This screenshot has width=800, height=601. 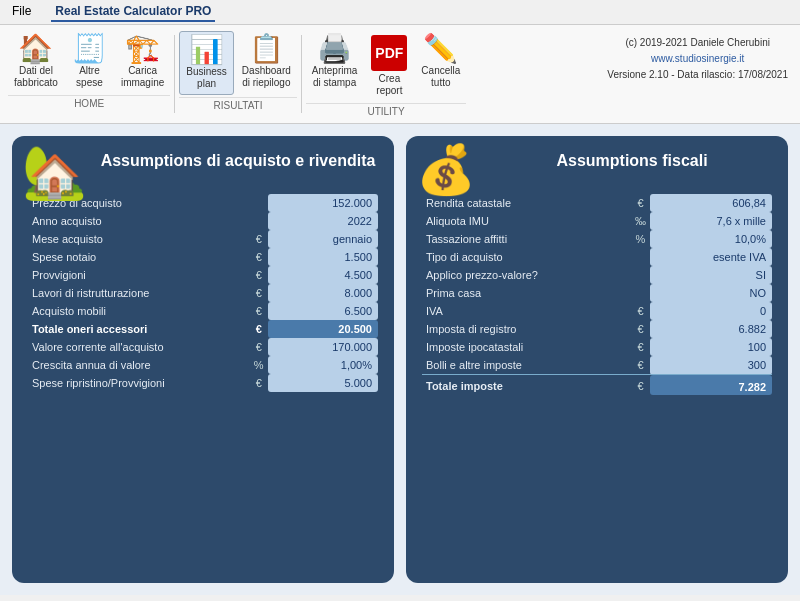 I want to click on cell-value: 2022, so click(x=323, y=221).